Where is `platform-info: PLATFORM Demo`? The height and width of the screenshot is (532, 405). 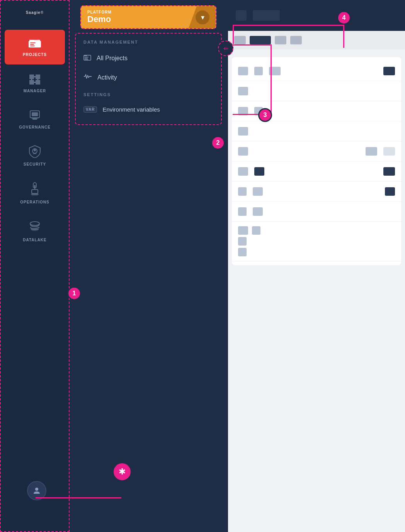
platform-info: PLATFORM Demo is located at coordinates (100, 17).